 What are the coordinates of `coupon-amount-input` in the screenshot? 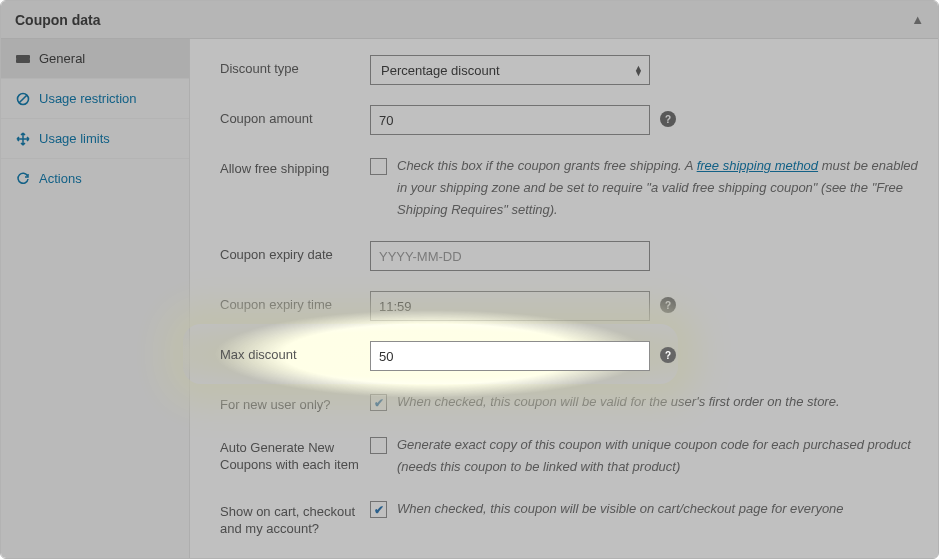 It's located at (510, 120).